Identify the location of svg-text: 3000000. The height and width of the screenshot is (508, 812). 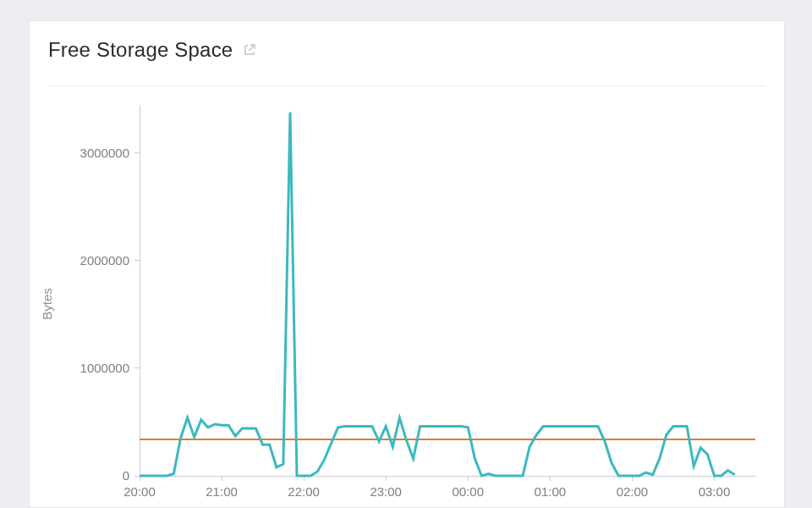
(105, 152).